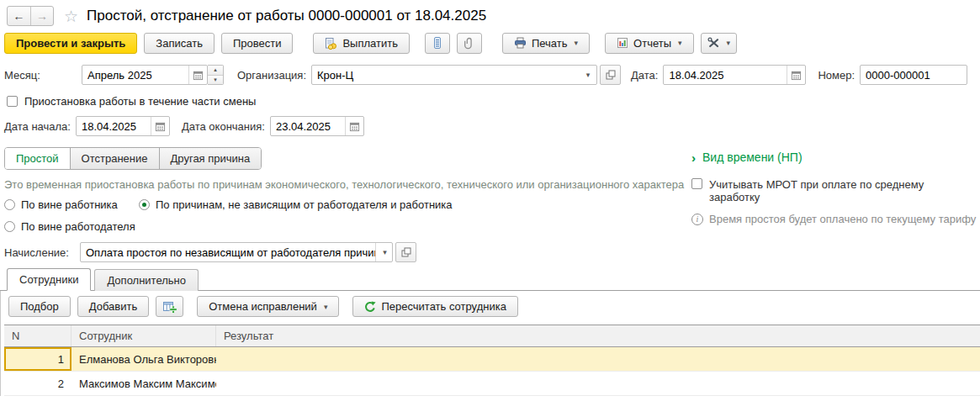  What do you see at coordinates (257, 44) in the screenshot?
I see `post-button: Провести` at bounding box center [257, 44].